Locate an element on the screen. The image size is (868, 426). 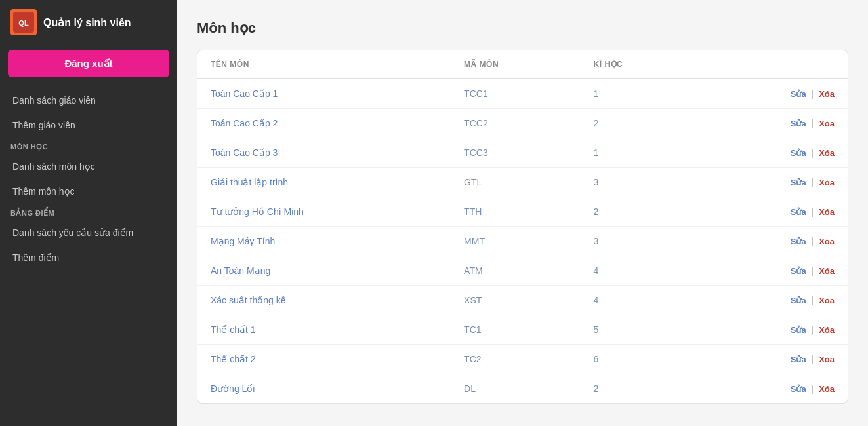
table-header-row: TÊN MÔN MÃ MÔN KÌ HỌC is located at coordinates (522, 64).